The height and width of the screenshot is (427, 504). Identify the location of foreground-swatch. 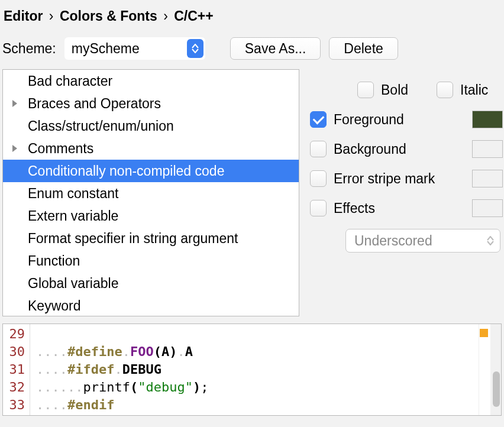
(487, 119).